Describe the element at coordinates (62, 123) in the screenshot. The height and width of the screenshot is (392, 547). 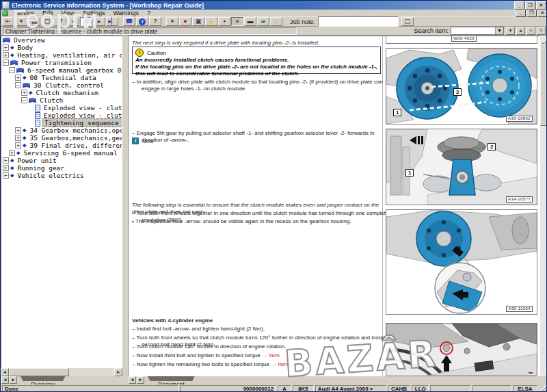
I see `tree-item-tightening-sequence-cl: Tightening sequence - cl` at that location.